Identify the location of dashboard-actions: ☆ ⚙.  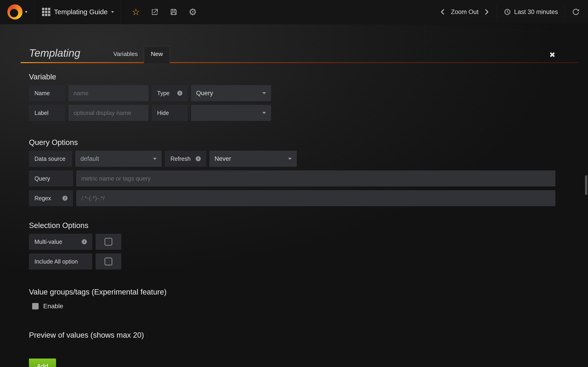
(164, 12).